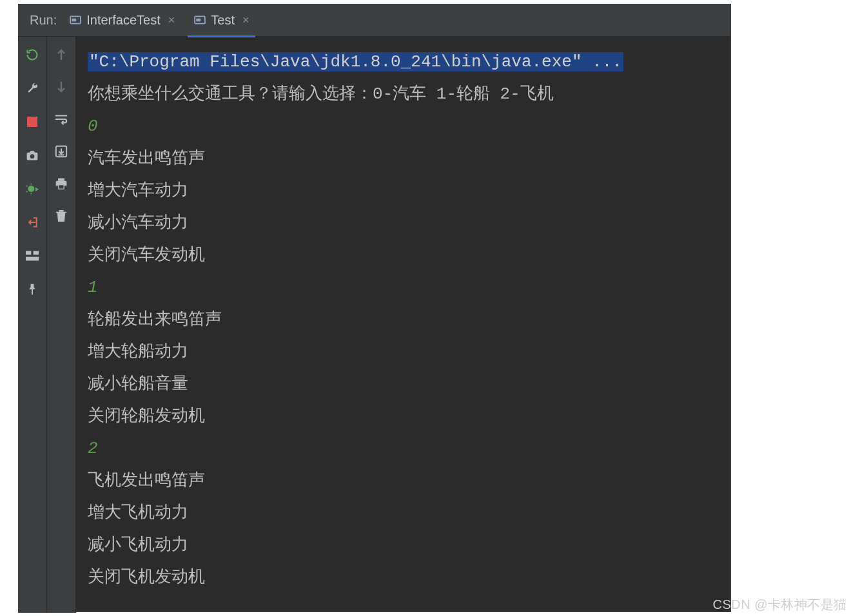  Describe the element at coordinates (32, 88) in the screenshot. I see `wrench-icon` at that location.